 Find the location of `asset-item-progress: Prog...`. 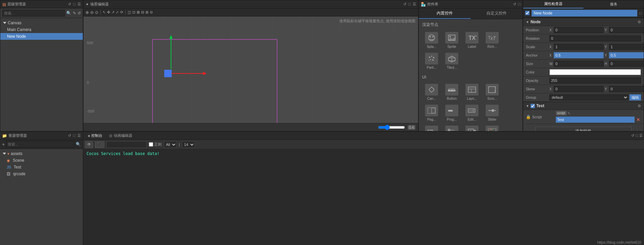

asset-item-progress: Prog... is located at coordinates (452, 113).